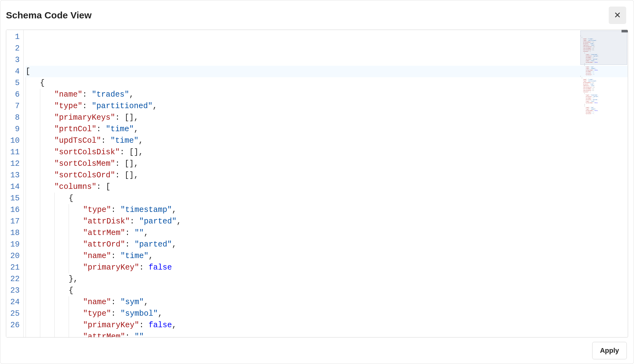 The height and width of the screenshot is (364, 634). I want to click on code-line: "primaryKey": false,, so click(327, 325).